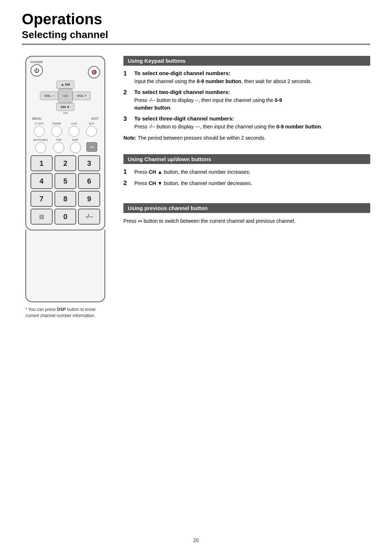  I want to click on key-prev-ch: ⊟, so click(41, 217).